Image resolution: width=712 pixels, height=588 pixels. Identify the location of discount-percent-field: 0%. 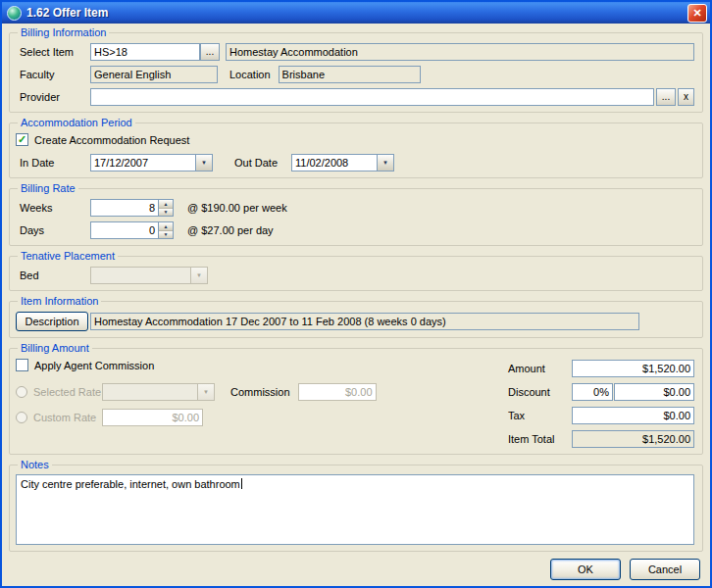
(592, 392).